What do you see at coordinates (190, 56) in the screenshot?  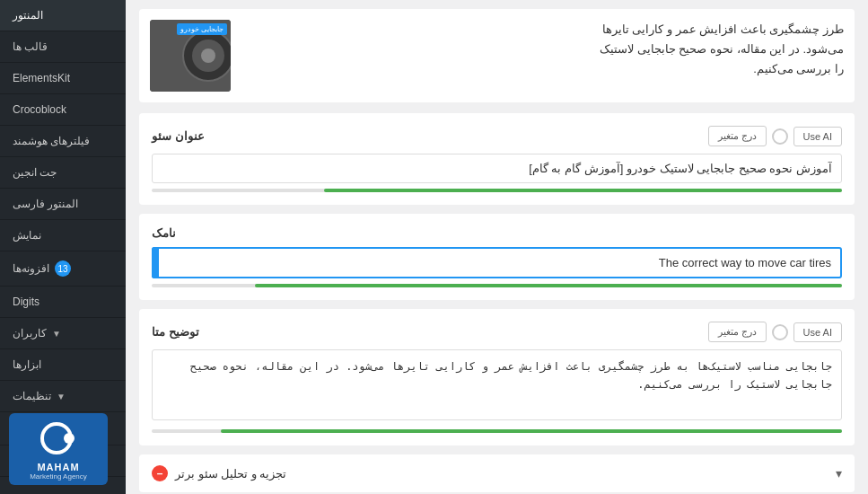 I see `article-thumbnail: جابجایی خودرو` at bounding box center [190, 56].